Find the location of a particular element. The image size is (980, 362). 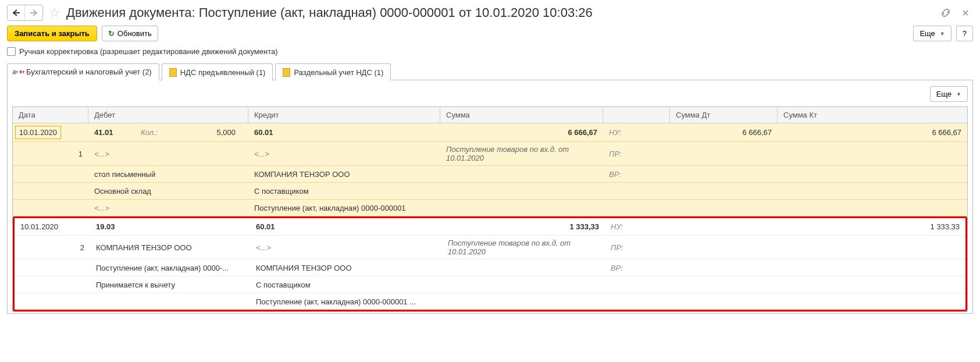

sum-value: 6 666,67 is located at coordinates (522, 133).